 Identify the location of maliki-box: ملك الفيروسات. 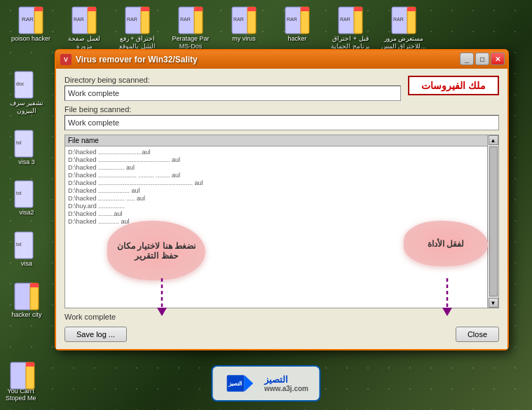
(453, 86).